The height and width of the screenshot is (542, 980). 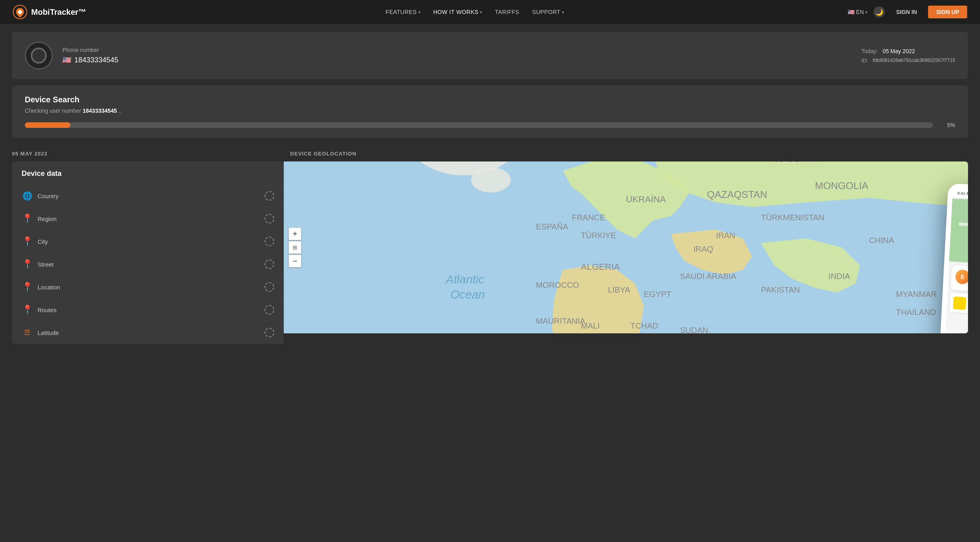 What do you see at coordinates (842, 185) in the screenshot?
I see `svg-text: MONGOLIA` at bounding box center [842, 185].